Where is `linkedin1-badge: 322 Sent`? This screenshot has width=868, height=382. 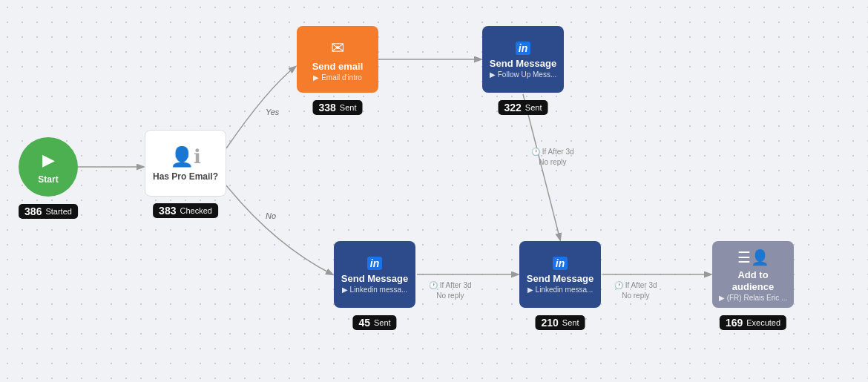
linkedin1-badge: 322 Sent is located at coordinates (524, 108).